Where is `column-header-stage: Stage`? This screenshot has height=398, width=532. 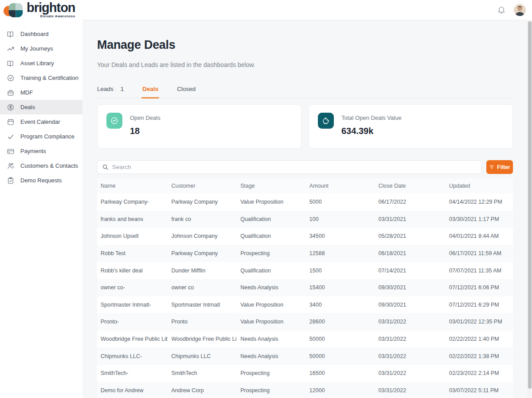
column-header-stage: Stage is located at coordinates (271, 186).